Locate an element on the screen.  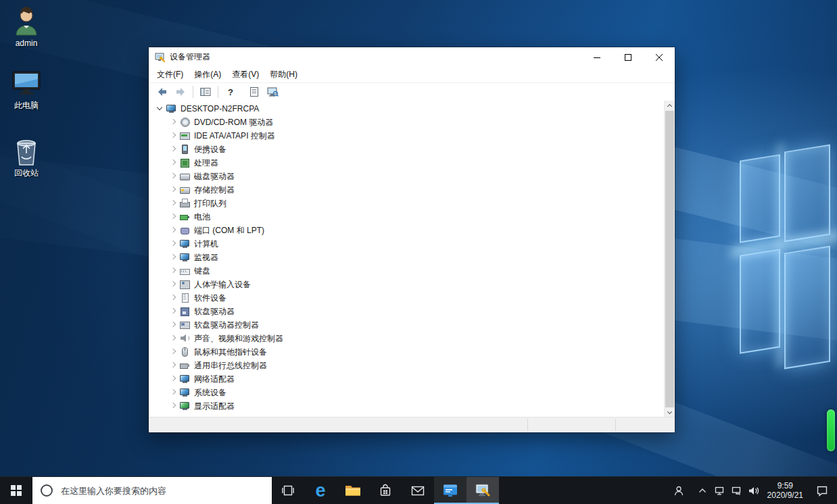
title-bar: 设备管理器 is located at coordinates (412, 57).